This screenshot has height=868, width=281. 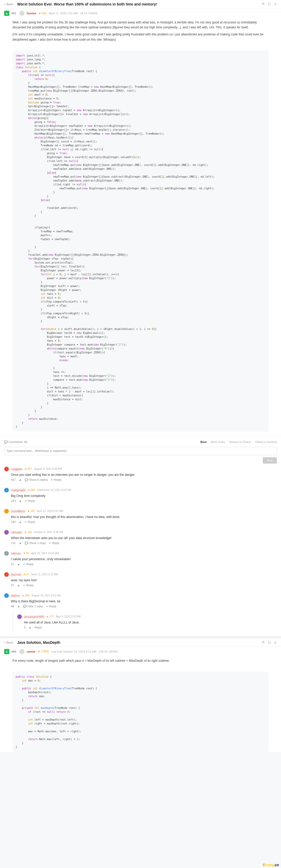 I want to click on comment-votes: 47, so click(x=12, y=585).